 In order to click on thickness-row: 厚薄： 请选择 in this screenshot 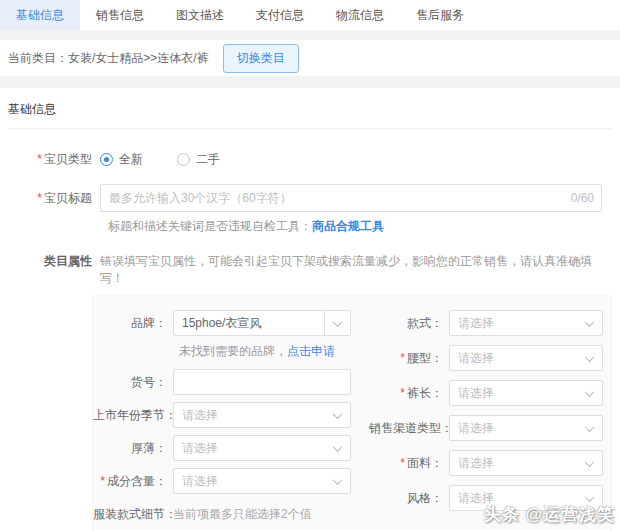, I will do `click(222, 448)`.